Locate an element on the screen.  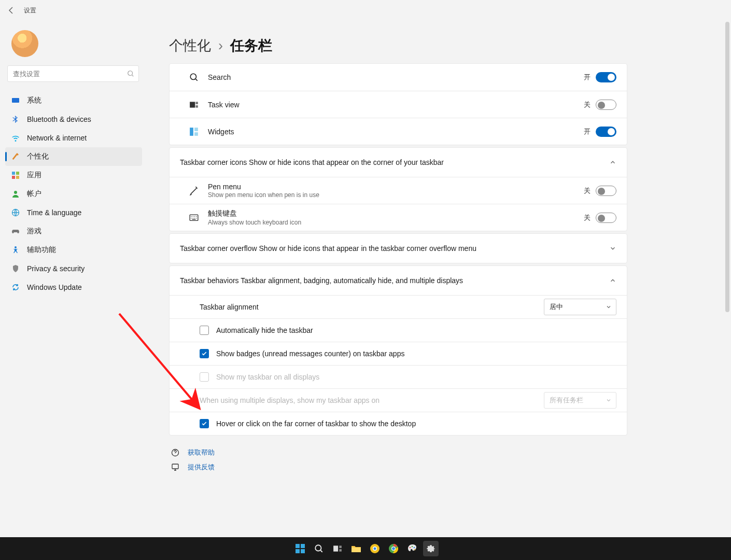
chevron-up-icon is located at coordinates (613, 162).